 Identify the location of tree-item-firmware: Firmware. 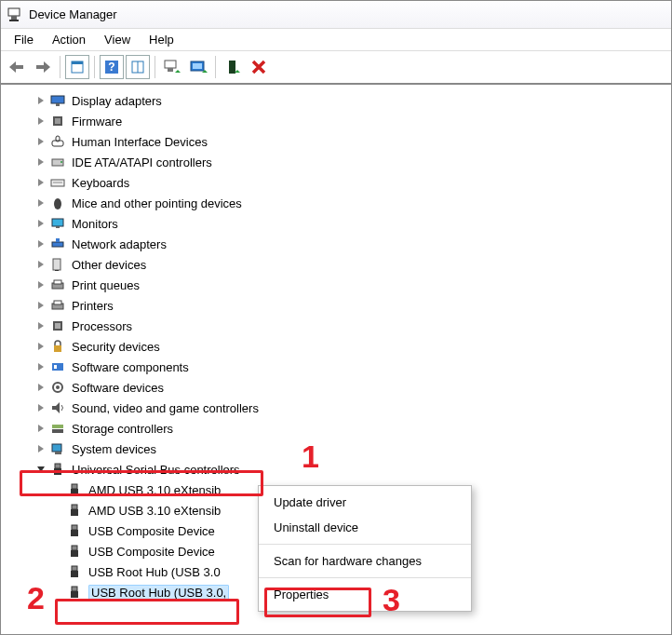
(342, 121).